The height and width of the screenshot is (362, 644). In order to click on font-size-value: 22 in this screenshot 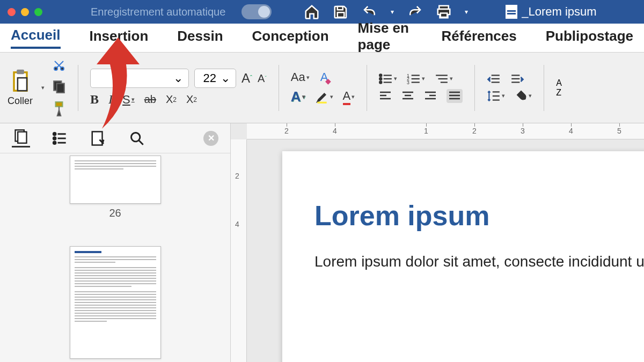, I will do `click(210, 78)`.